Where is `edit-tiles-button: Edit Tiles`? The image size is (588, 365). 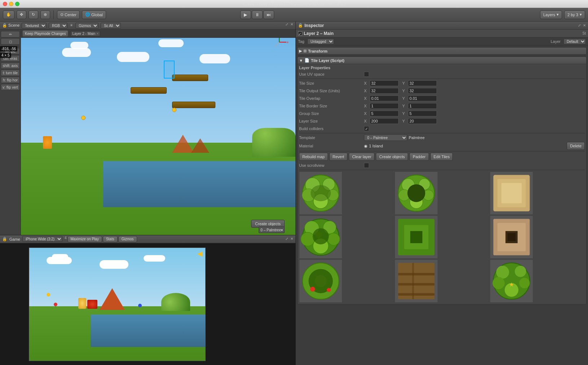 edit-tiles-button: Edit Tiles is located at coordinates (442, 157).